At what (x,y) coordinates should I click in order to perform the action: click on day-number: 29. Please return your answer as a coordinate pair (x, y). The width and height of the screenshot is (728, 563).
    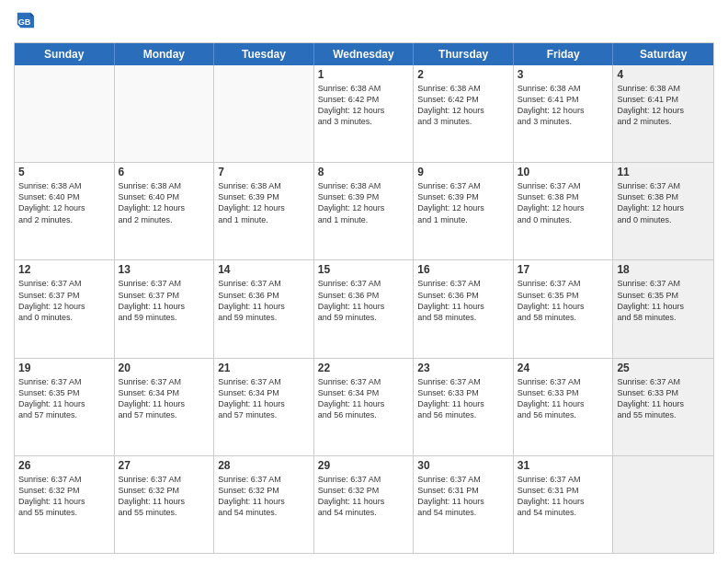
    Looking at the image, I should click on (364, 465).